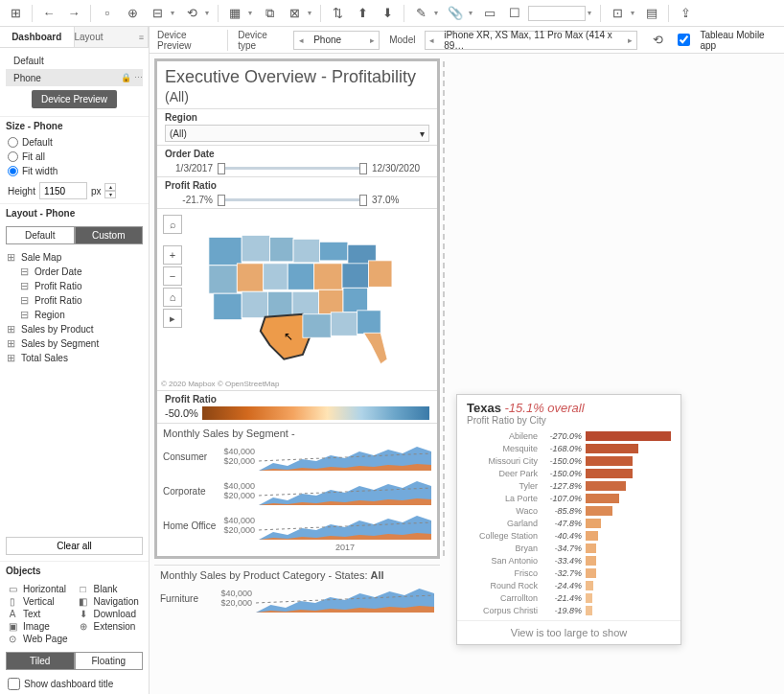 The height and width of the screenshot is (694, 784). What do you see at coordinates (455, 13) in the screenshot?
I see `pin-button: 📎` at bounding box center [455, 13].